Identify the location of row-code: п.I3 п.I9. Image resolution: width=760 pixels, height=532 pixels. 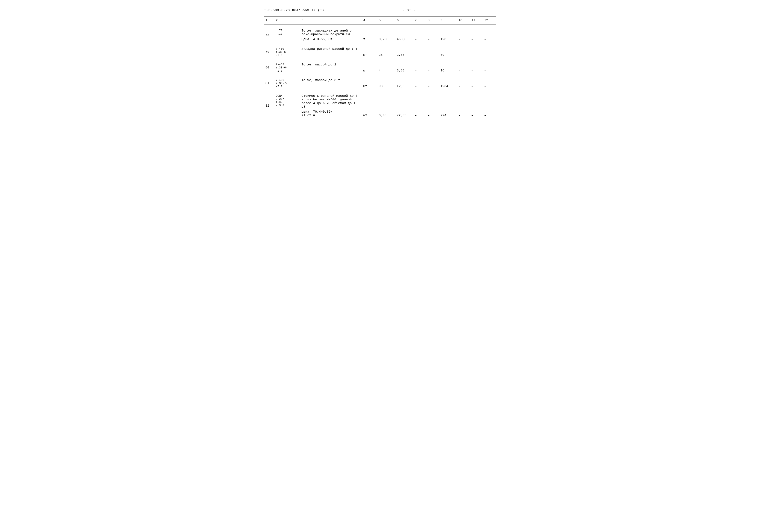
(287, 35).